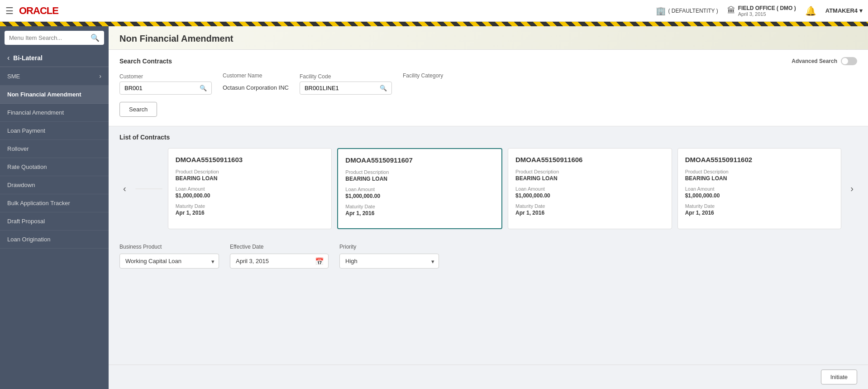 The image size is (868, 389). Describe the element at coordinates (279, 261) in the screenshot. I see `effective-date-input` at that location.